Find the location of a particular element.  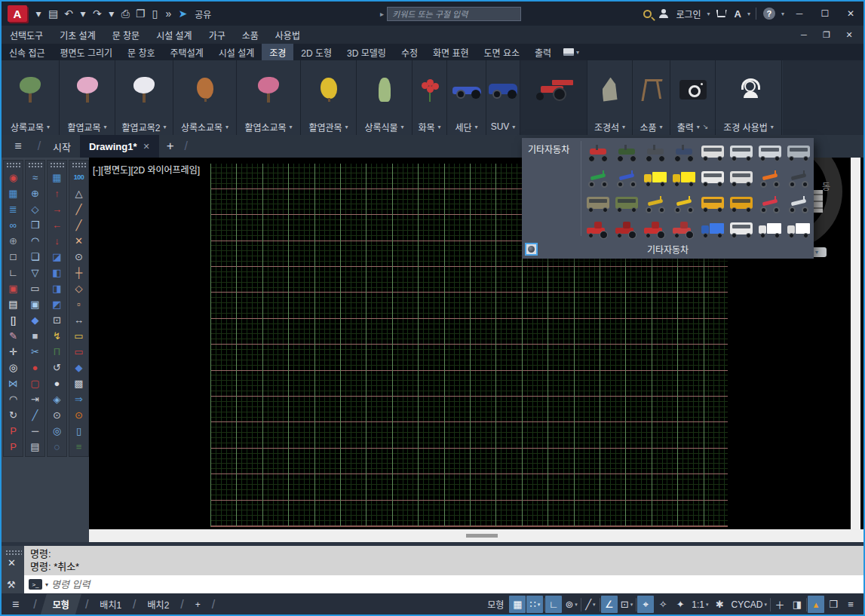

ribbon-panel: 소품 ▾ is located at coordinates (652, 98).